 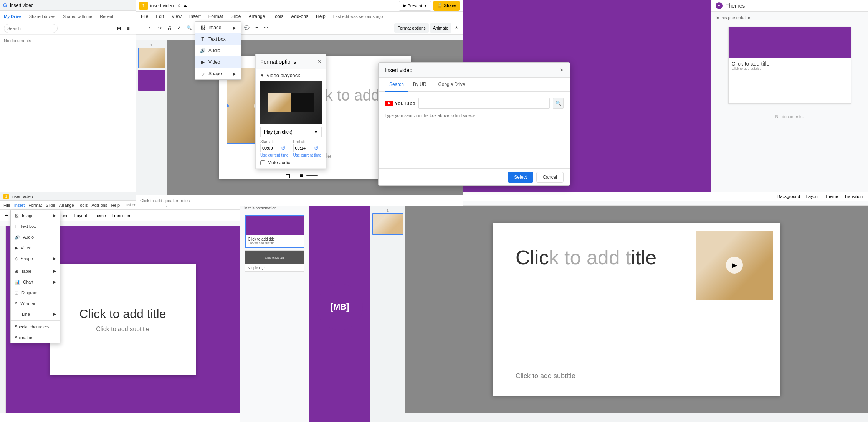 I want to click on undo-btn: +, so click(x=142, y=28).